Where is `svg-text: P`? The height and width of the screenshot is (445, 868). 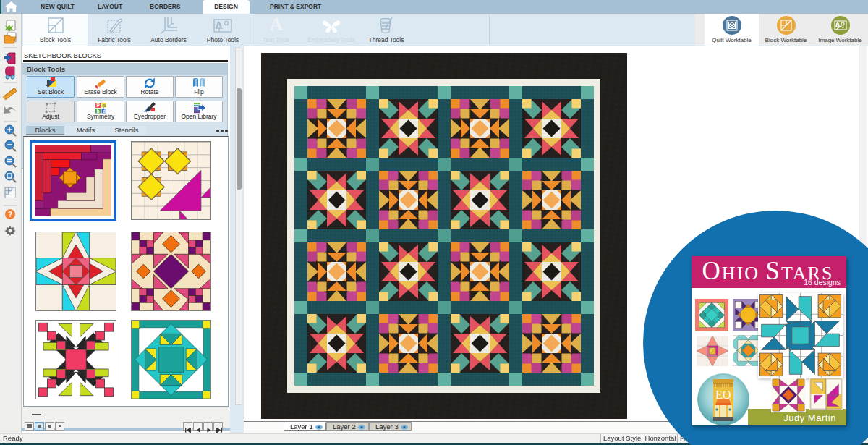 svg-text: P is located at coordinates (98, 106).